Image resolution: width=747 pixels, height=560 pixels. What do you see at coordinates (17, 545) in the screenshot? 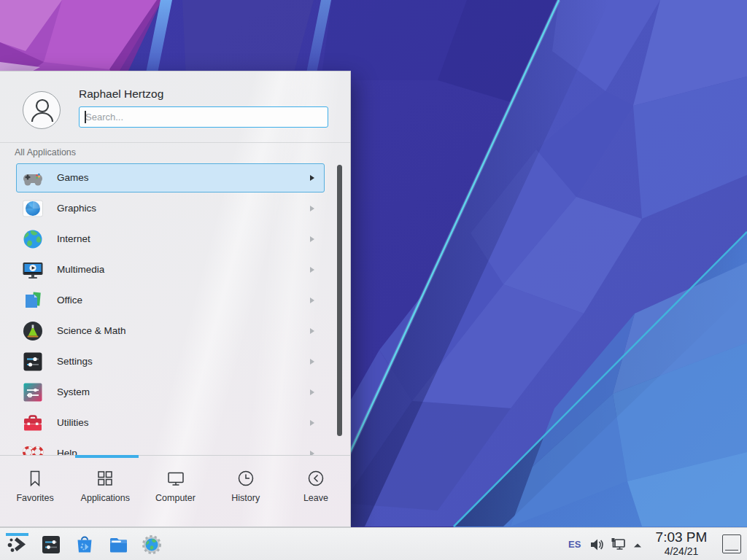
I see `application-launcher-button` at bounding box center [17, 545].